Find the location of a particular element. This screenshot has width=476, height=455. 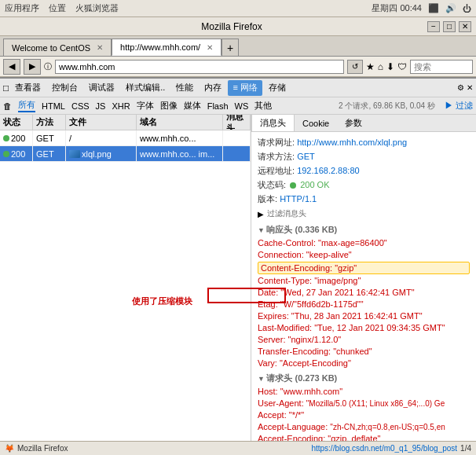

request-row-1: 200 GET / www.mhh.co... is located at coordinates (126, 138).